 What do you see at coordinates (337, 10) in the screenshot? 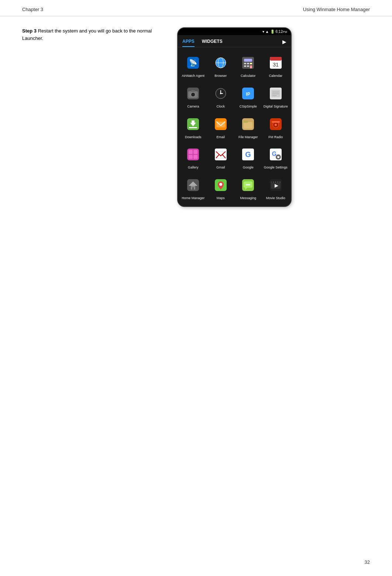
I see `section-label: Using Winmate Home Manager` at bounding box center [337, 10].